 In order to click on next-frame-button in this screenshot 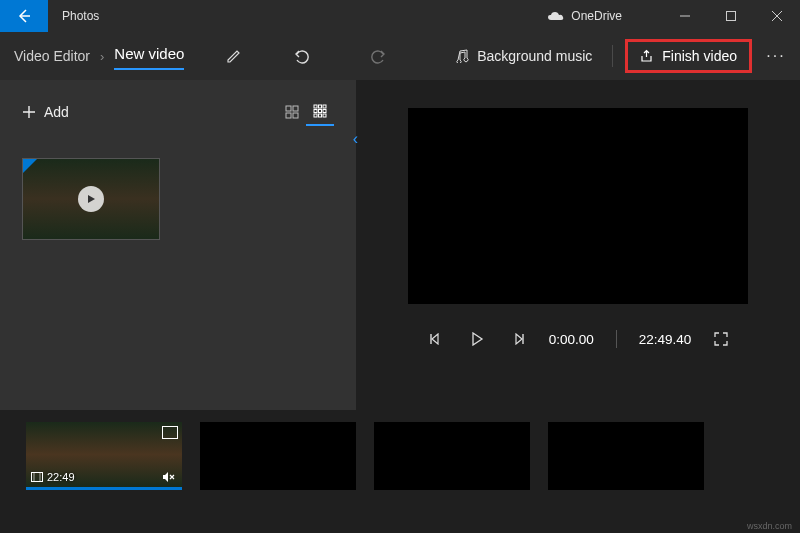, I will do `click(519, 339)`.